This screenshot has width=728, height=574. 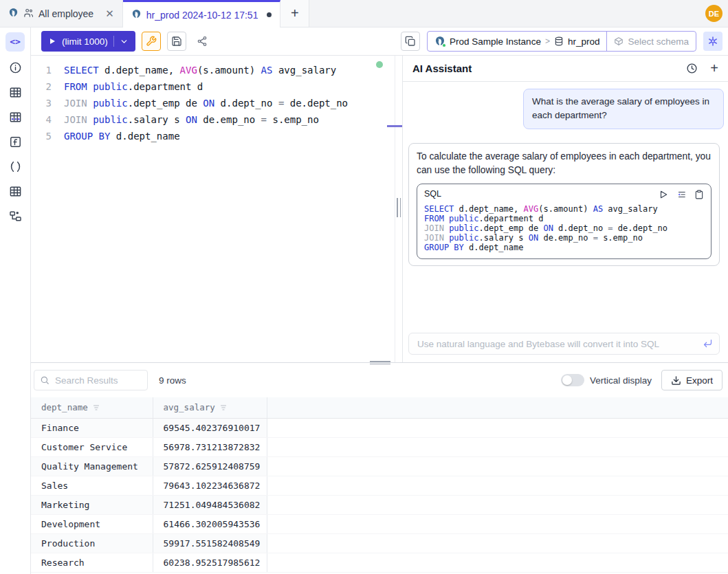 What do you see at coordinates (92, 562) in the screenshot?
I see `table-cell: Research` at bounding box center [92, 562].